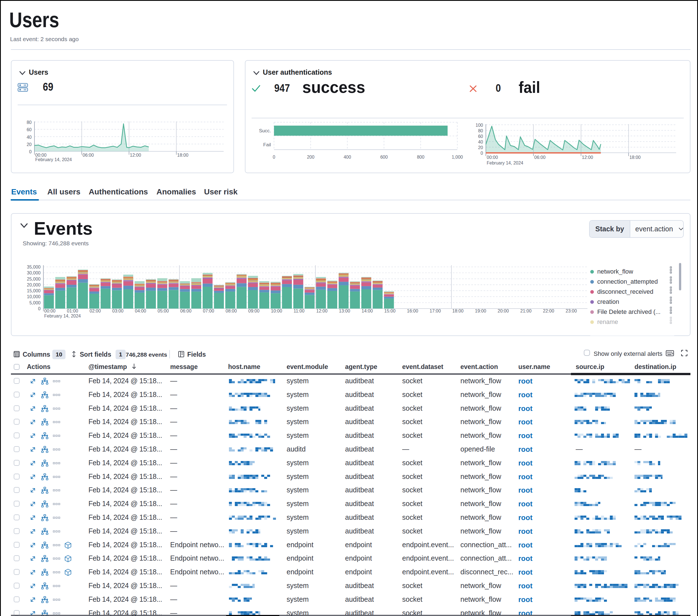  Describe the element at coordinates (299, 311) in the screenshot. I see `svg-text: 11:00` at that location.